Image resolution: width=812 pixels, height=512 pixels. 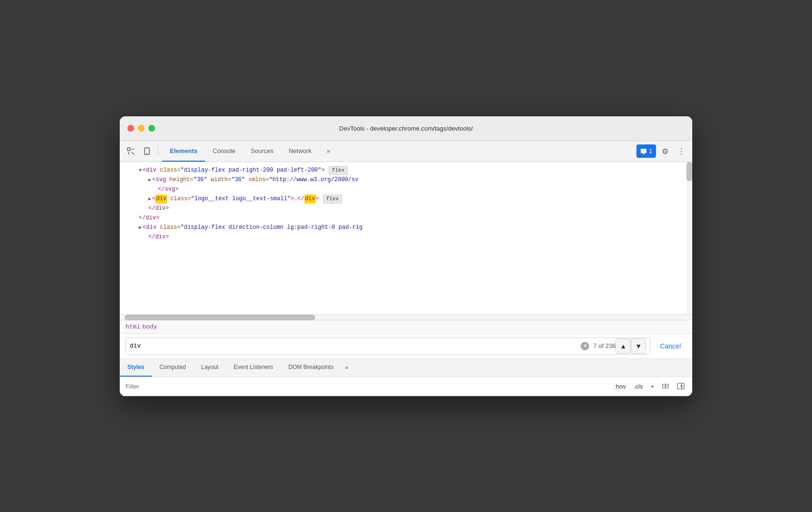 What do you see at coordinates (158, 151) in the screenshot?
I see `toolbar-divider` at bounding box center [158, 151].